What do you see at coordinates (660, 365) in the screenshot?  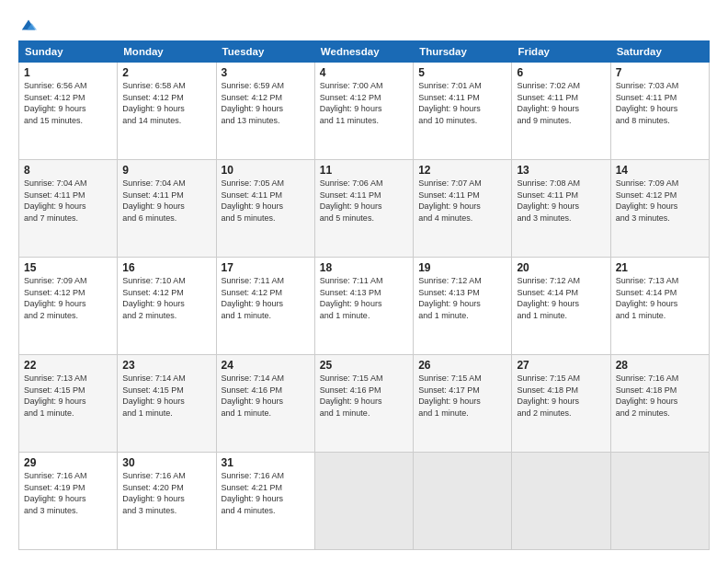 I see `day-number: 28` at bounding box center [660, 365].